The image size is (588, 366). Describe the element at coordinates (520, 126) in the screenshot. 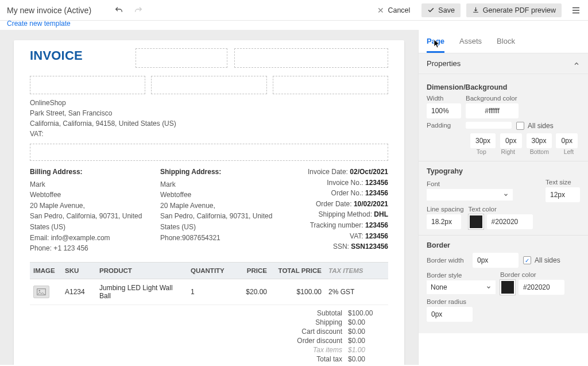

I see `checkbox-icon` at that location.